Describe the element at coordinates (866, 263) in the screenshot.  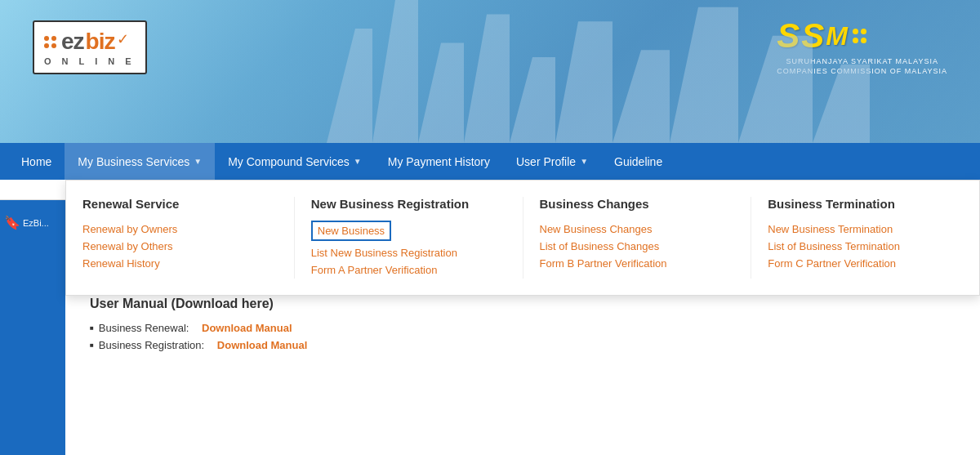
I see `menu-link-form-c-partner: Form C Partner Verification` at that location.